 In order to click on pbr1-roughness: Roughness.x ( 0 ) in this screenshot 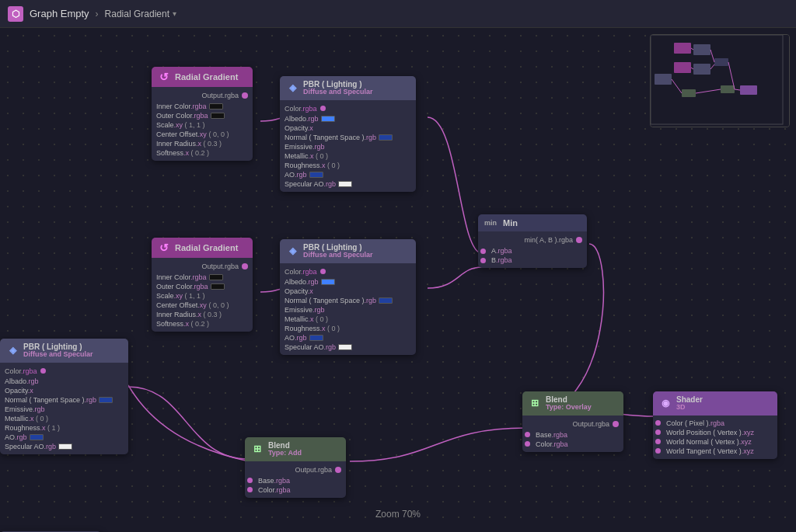, I will do `click(348, 165)`.